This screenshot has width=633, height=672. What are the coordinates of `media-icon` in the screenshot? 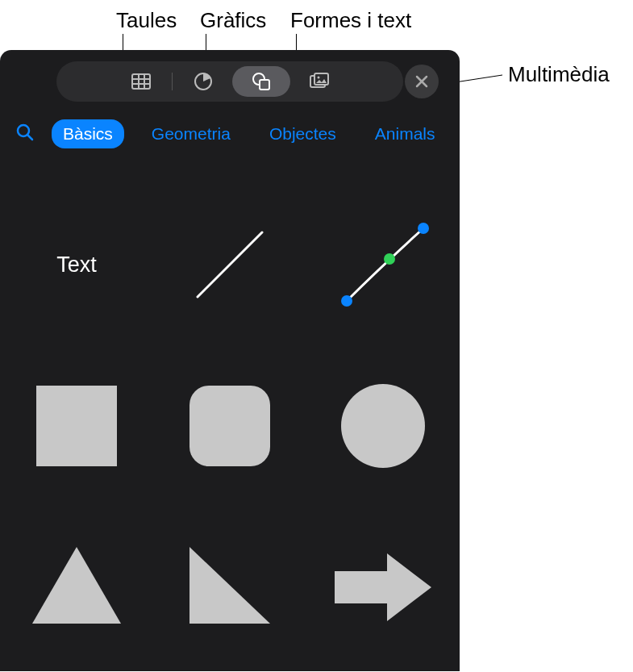 It's located at (319, 81).